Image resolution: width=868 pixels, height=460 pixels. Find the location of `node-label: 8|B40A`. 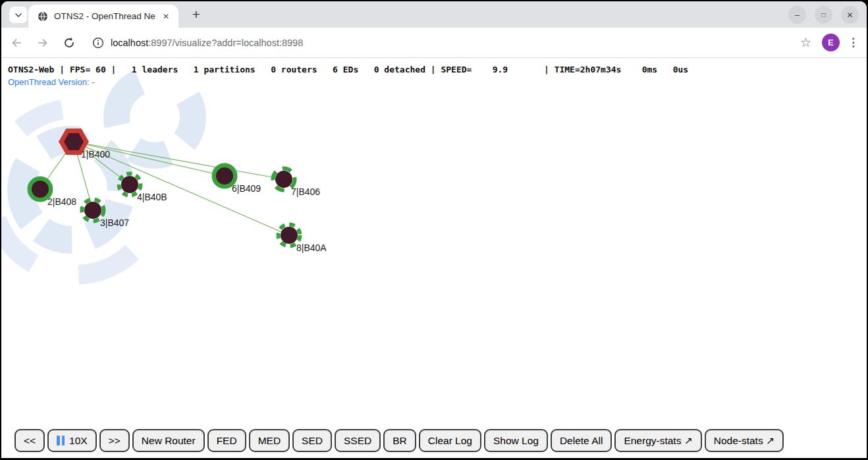

node-label: 8|B40A is located at coordinates (312, 248).